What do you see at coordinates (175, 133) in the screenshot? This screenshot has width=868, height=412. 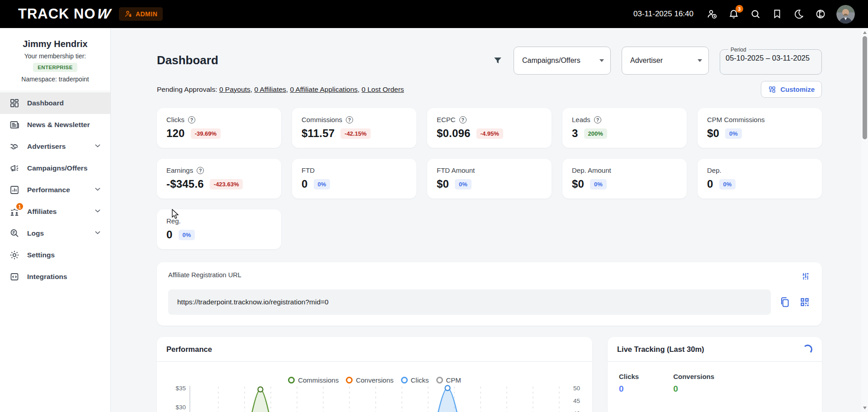 I see `stat-value: 120` at bounding box center [175, 133].